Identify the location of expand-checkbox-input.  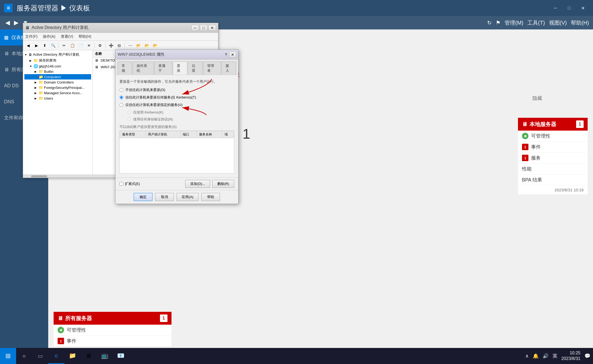
(121, 184).